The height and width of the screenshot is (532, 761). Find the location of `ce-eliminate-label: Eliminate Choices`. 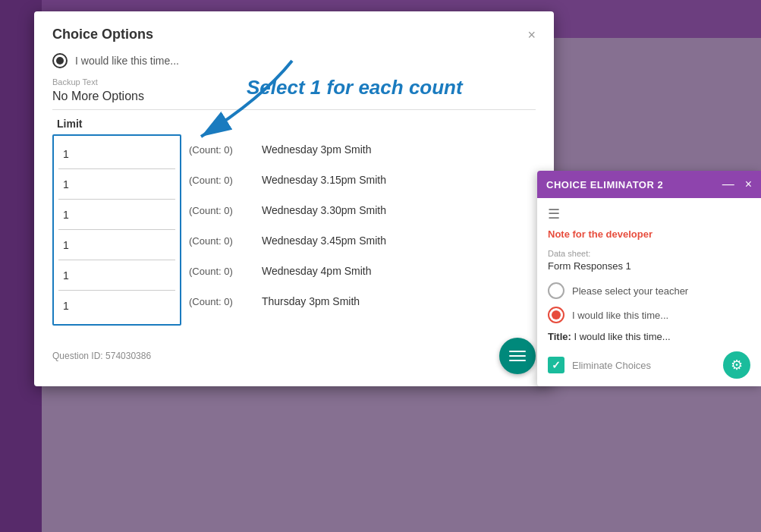

ce-eliminate-label: Eliminate Choices is located at coordinates (612, 366).